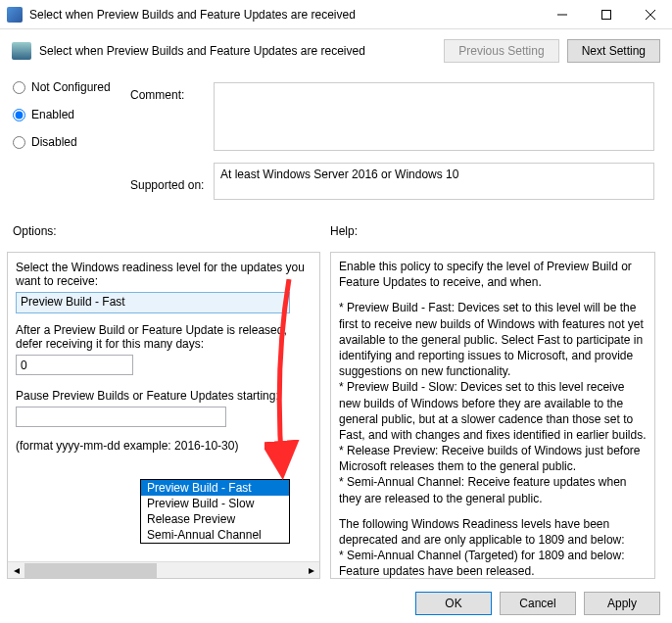 Image resolution: width=672 pixels, height=623 pixels. Describe the element at coordinates (216, 535) in the screenshot. I see `dropdown-option: Semi-Annual Channel` at that location.